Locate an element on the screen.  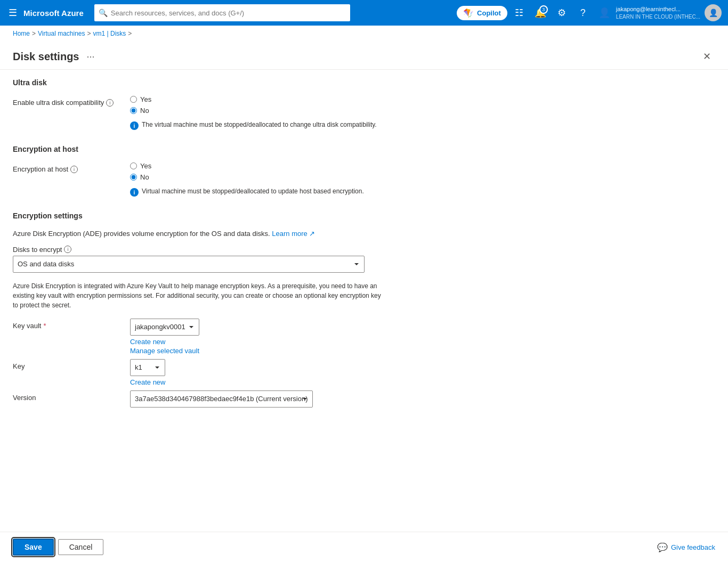
search-icon: 🔍 is located at coordinates (103, 13).